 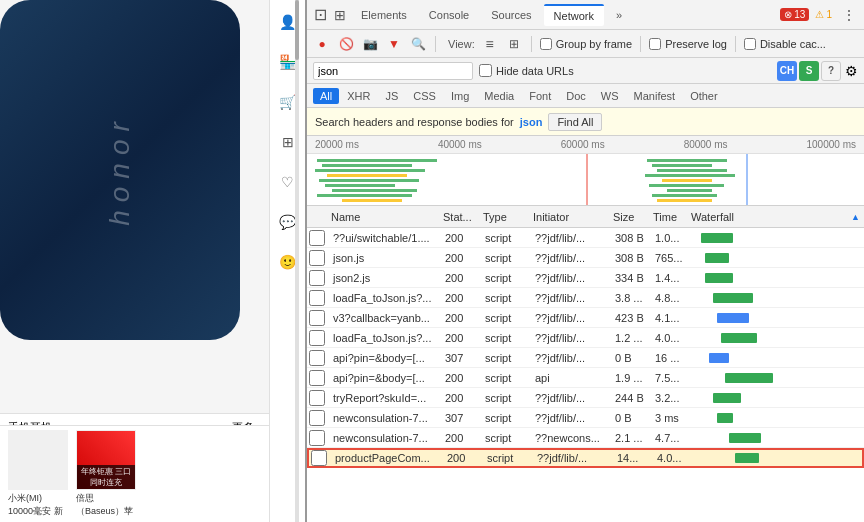 I want to click on tab-network: Network, so click(x=574, y=15).